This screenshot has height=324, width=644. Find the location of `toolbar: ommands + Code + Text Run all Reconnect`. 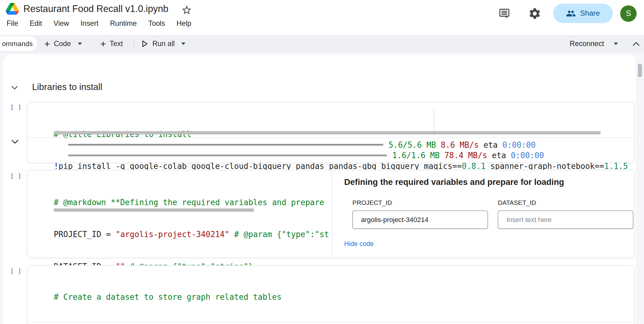

toolbar: ommands + Code + Text Run all Reconnect is located at coordinates (322, 44).